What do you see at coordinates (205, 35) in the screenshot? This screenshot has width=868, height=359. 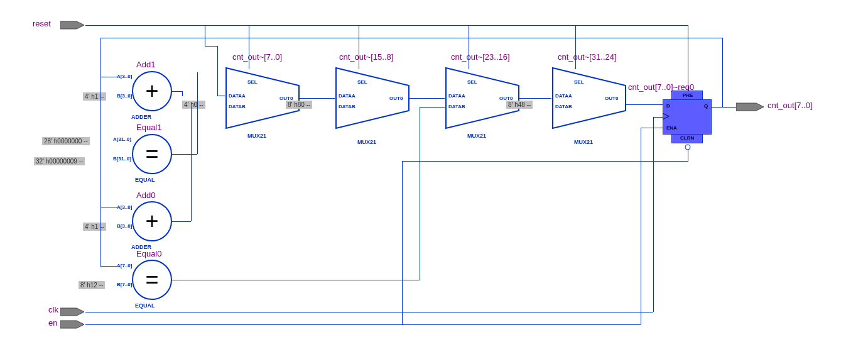 I see `wire-reset-b1` at bounding box center [205, 35].